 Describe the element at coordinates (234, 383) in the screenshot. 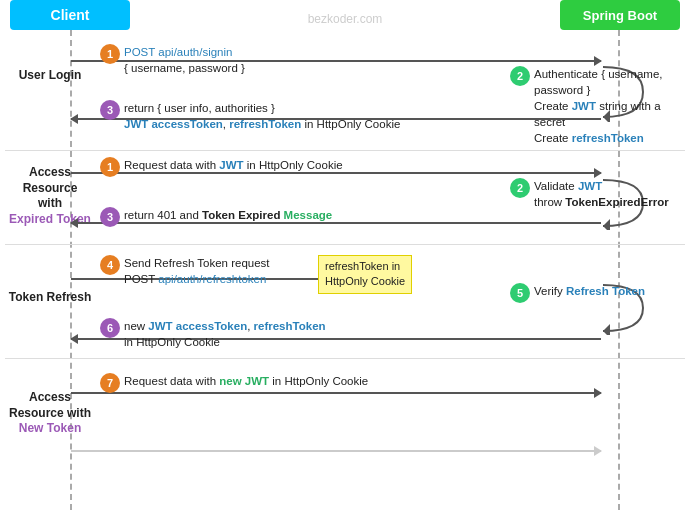

I see `msg-10: 7 Request data with new JWT in HttpOnly …` at that location.